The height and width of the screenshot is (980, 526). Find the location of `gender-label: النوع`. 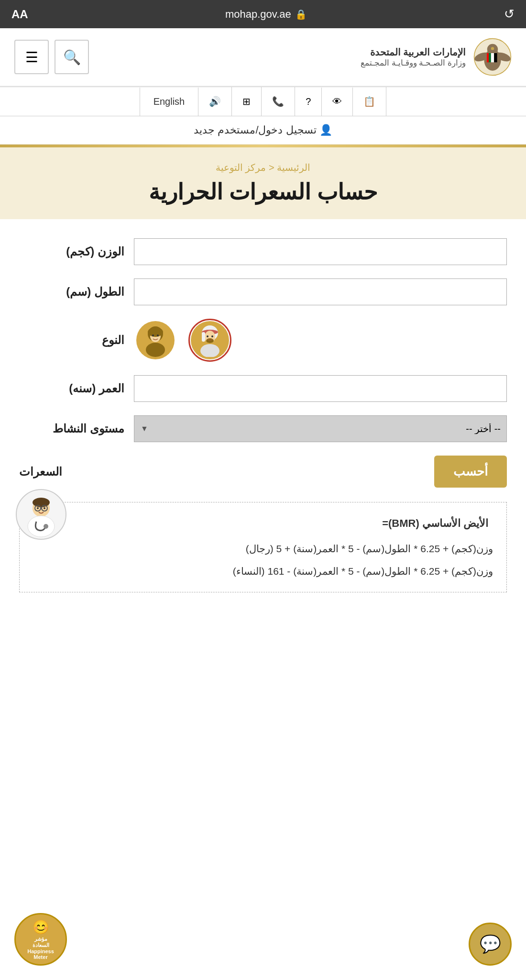

gender-label: النوع is located at coordinates (72, 340).